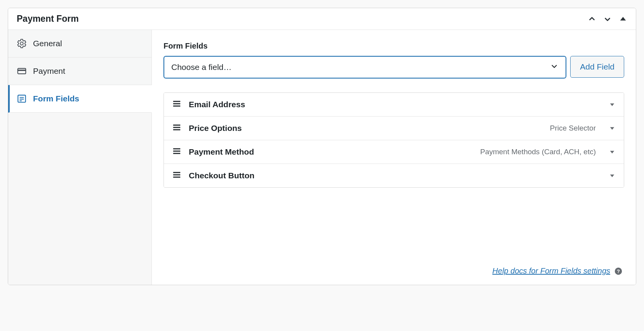 This screenshot has width=644, height=331. What do you see at coordinates (394, 176) in the screenshot?
I see `field-row-checkout: Checkout Button` at bounding box center [394, 176].